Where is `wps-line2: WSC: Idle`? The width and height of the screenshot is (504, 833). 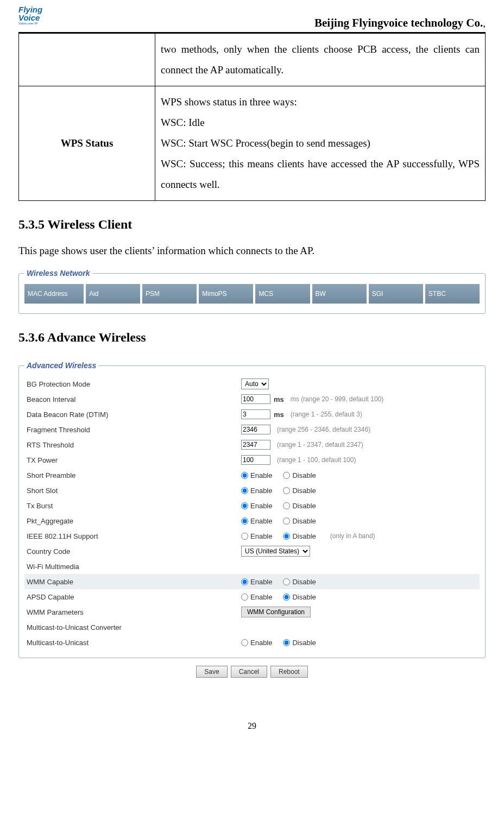
wps-line2: WSC: Idle is located at coordinates (182, 123).